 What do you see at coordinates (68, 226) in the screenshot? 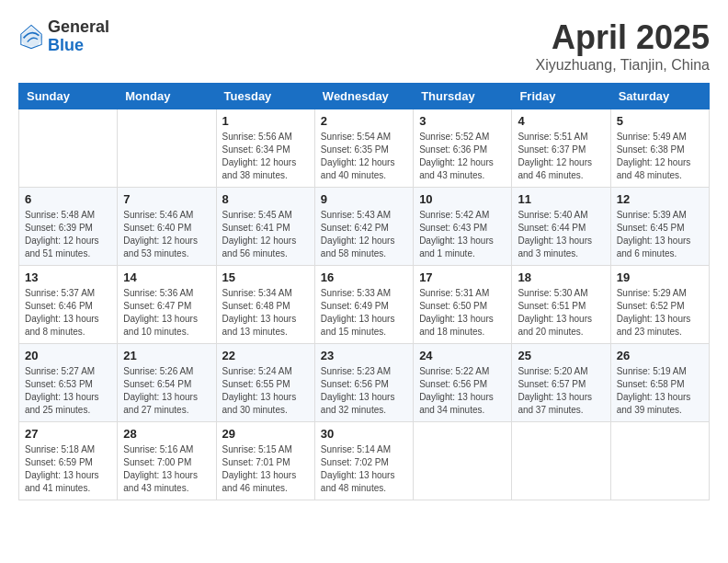
I see `day-cell: 6Sunrise: 5:48 AM Sunset: 6:39 PM Daylig…` at bounding box center [68, 226].